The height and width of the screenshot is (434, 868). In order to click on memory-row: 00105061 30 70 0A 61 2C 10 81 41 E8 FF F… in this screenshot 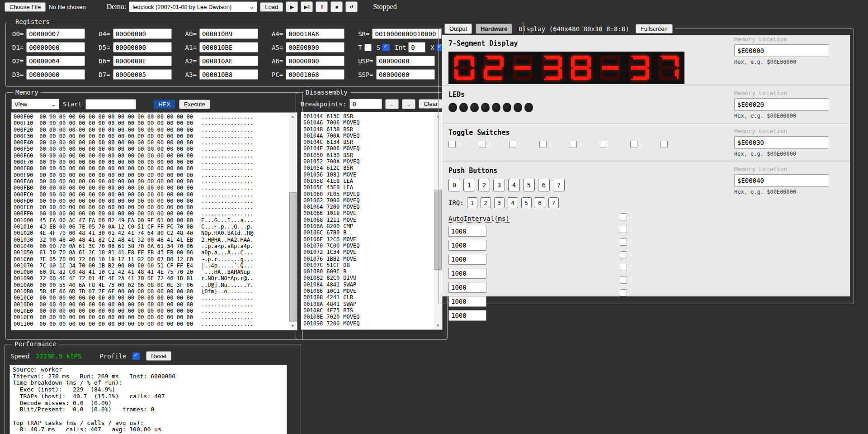, I will do `click(151, 253)`.